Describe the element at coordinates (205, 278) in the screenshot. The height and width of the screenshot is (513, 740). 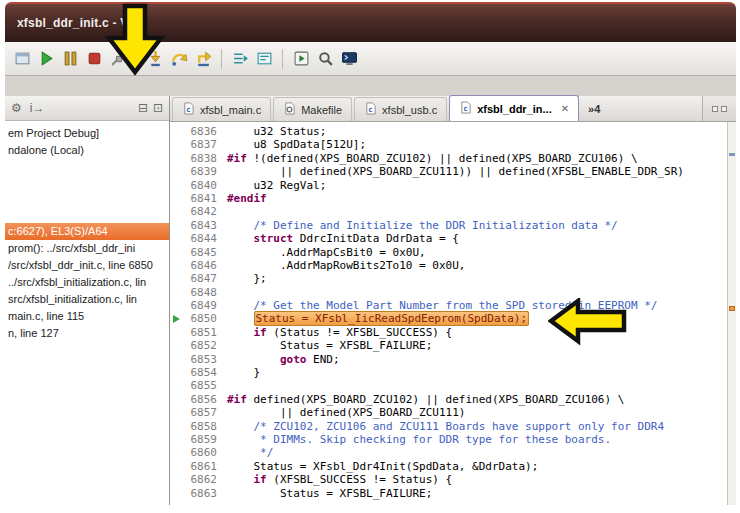
I see `line-number: 6847` at that location.